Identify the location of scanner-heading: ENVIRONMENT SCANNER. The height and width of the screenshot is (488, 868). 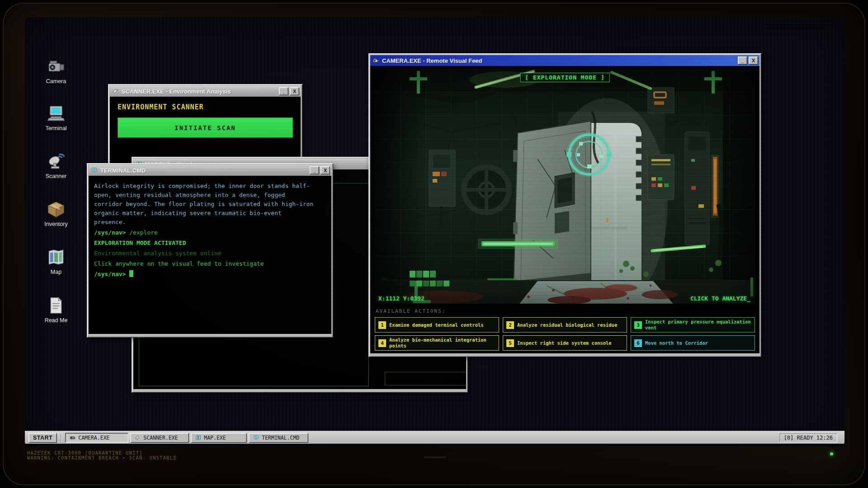
(161, 107).